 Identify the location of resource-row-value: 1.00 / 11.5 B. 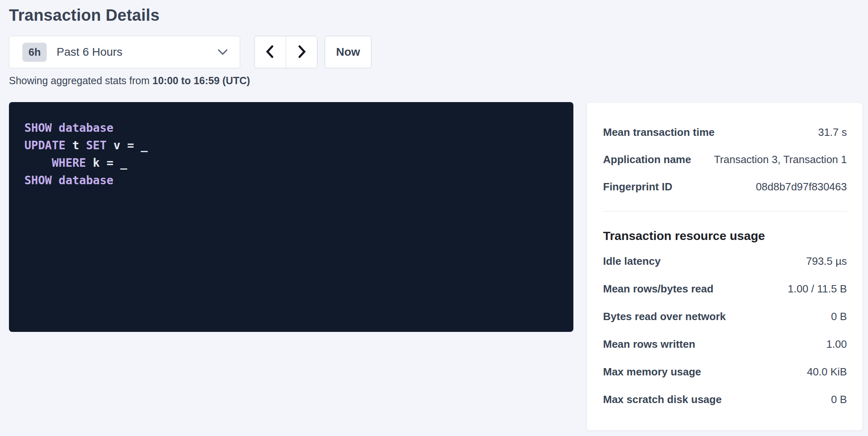
(817, 289).